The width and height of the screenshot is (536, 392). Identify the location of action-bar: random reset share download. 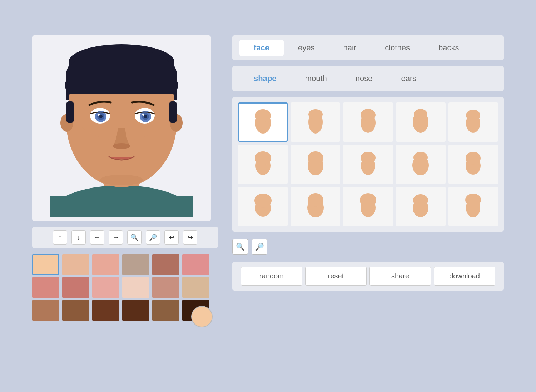
(368, 276).